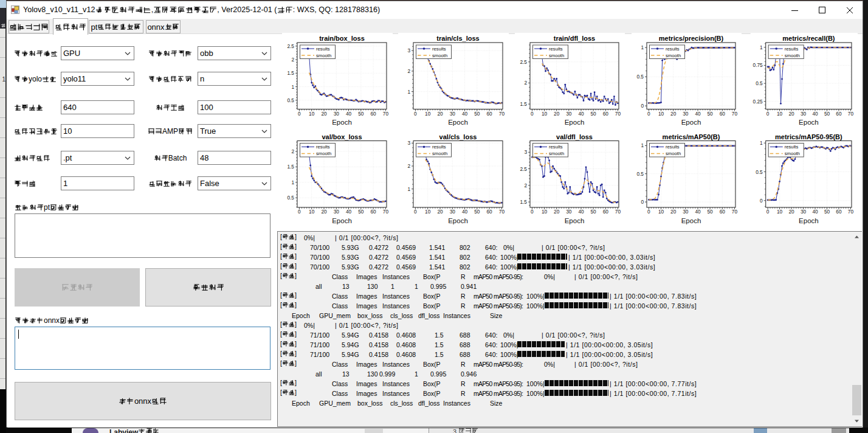 The width and height of the screenshot is (868, 433). What do you see at coordinates (523, 169) in the screenshot?
I see `svg-text: 2.5` at bounding box center [523, 169].